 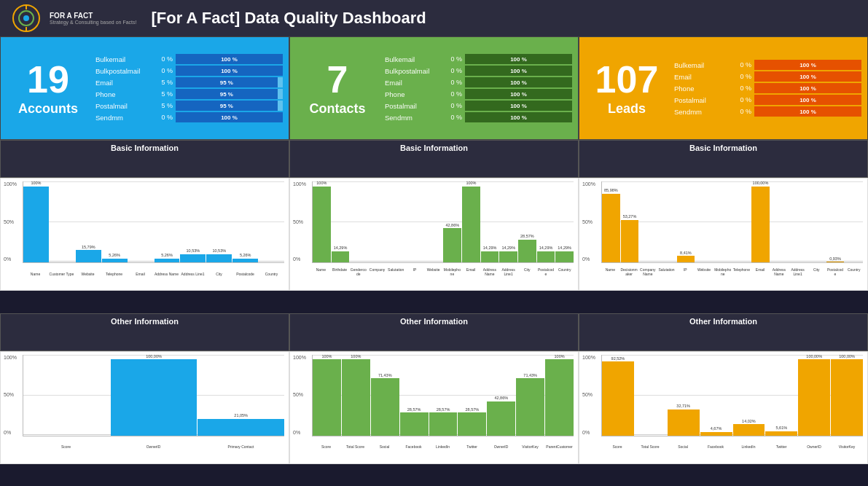 What do you see at coordinates (337, 109) in the screenshot?
I see `contacts-label: Contacts` at bounding box center [337, 109].